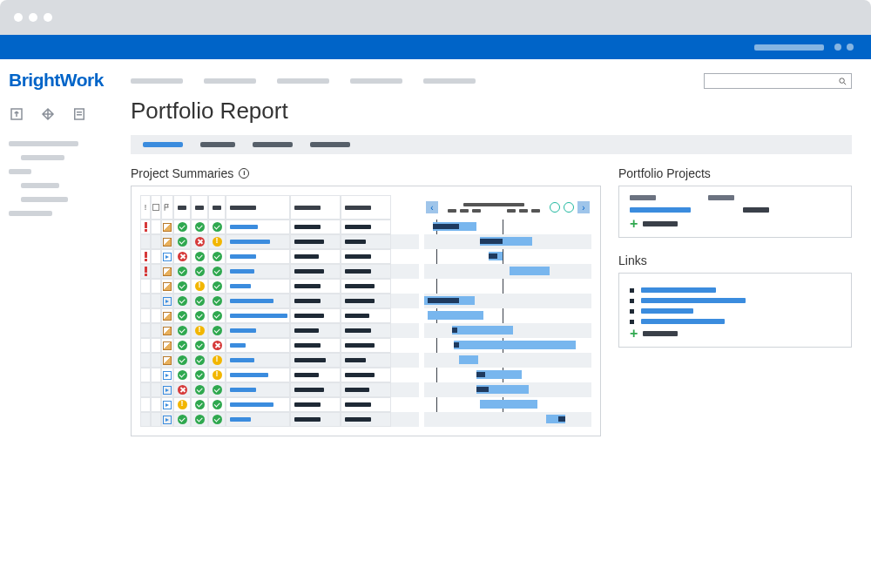  I want to click on col-flag, so click(167, 207).